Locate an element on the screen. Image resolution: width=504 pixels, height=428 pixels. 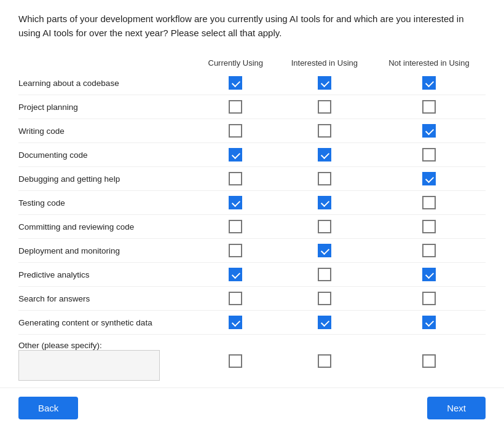
checkbox-row9-col1 is located at coordinates (325, 298).